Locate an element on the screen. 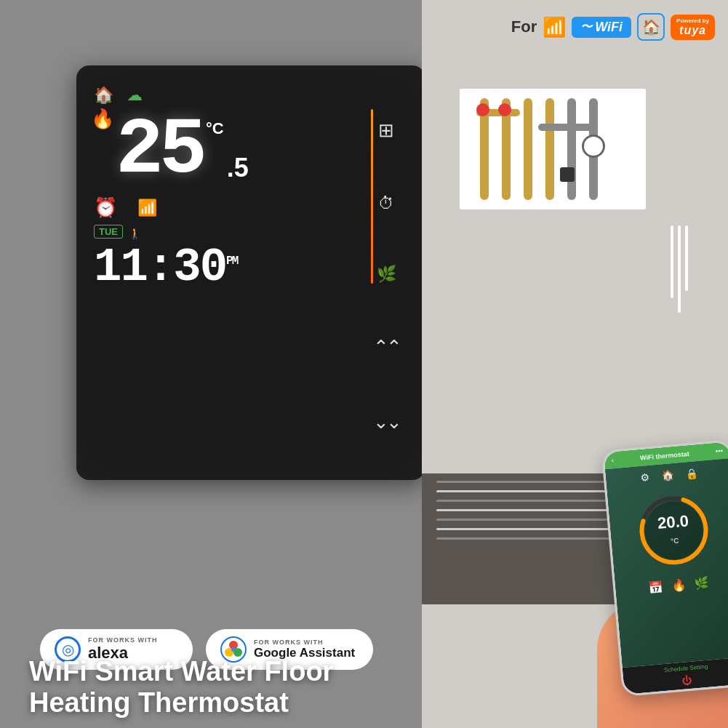  temperature-unit: °C is located at coordinates (215, 129).